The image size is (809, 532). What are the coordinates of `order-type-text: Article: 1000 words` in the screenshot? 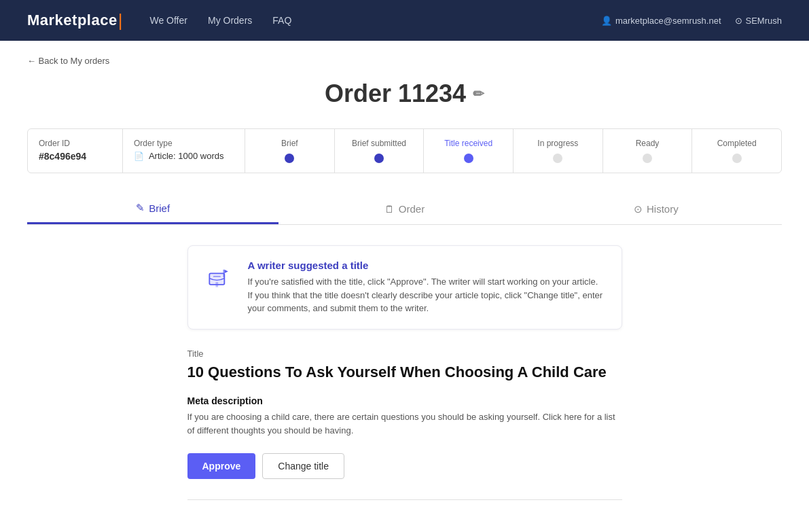 It's located at (186, 156).